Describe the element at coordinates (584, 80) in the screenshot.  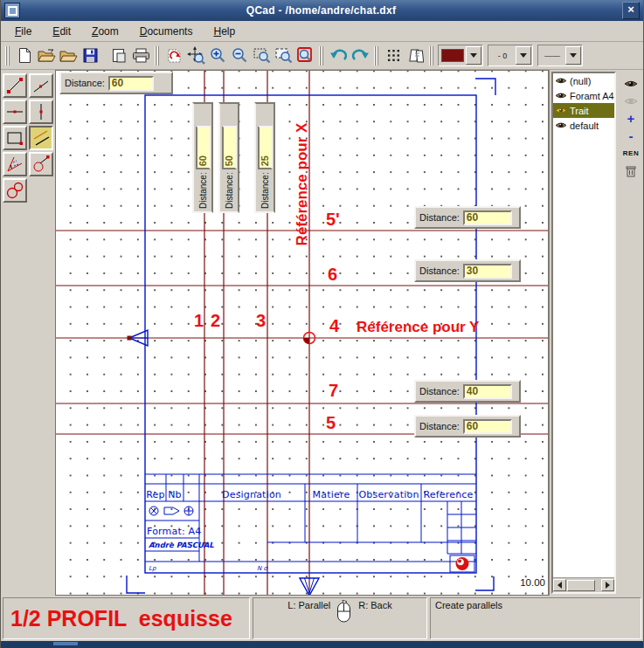
I see `layer-item-null: (null)` at that location.